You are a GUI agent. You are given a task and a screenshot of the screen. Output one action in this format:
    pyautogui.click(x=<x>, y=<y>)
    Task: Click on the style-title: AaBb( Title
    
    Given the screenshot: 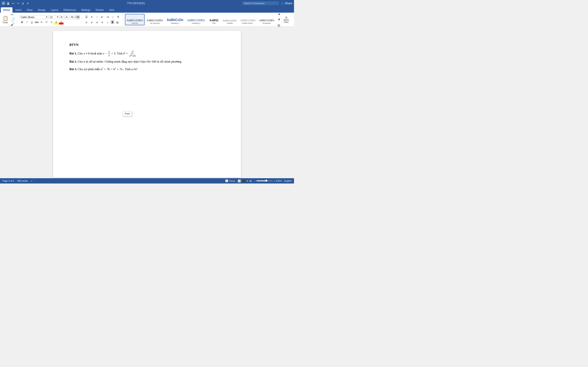 What is the action you would take?
    pyautogui.click(x=214, y=19)
    